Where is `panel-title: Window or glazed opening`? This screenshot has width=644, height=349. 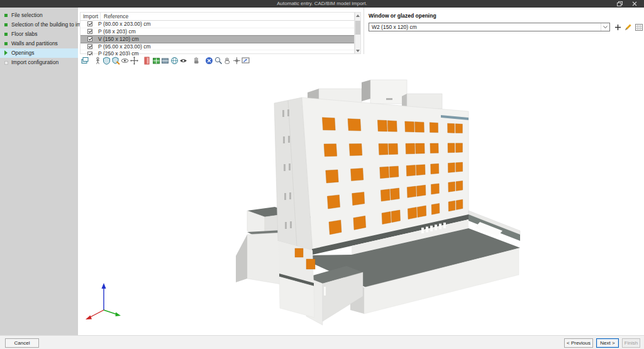 panel-title: Window or glazed opening is located at coordinates (504, 13).